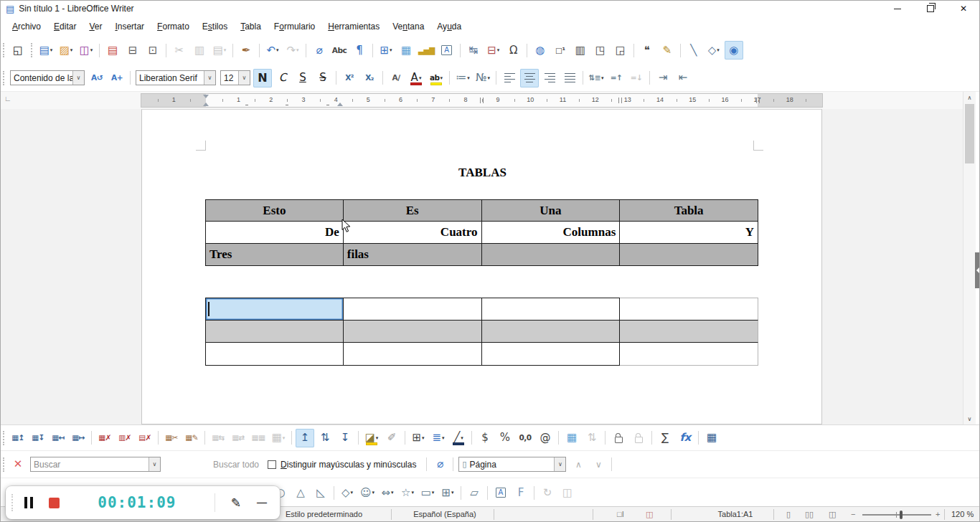 Image resolution: width=980 pixels, height=522 pixels. I want to click on tab-stop-selector-icon: ∟, so click(8, 99).